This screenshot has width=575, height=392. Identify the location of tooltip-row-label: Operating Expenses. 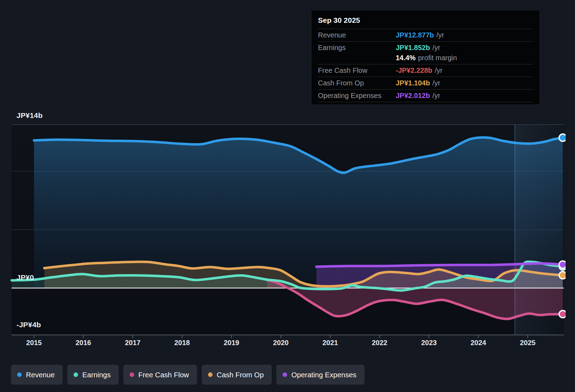
(357, 96).